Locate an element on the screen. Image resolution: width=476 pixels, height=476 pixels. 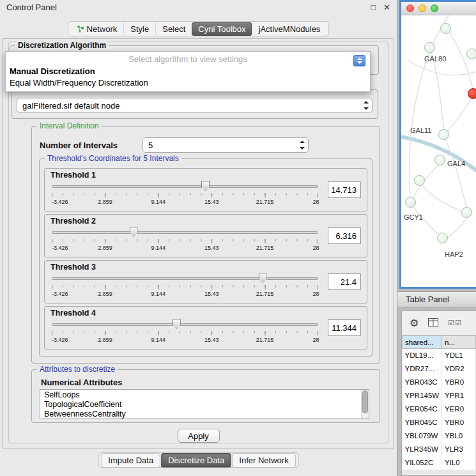
table-cell: YLR345W is located at coordinates (422, 450).